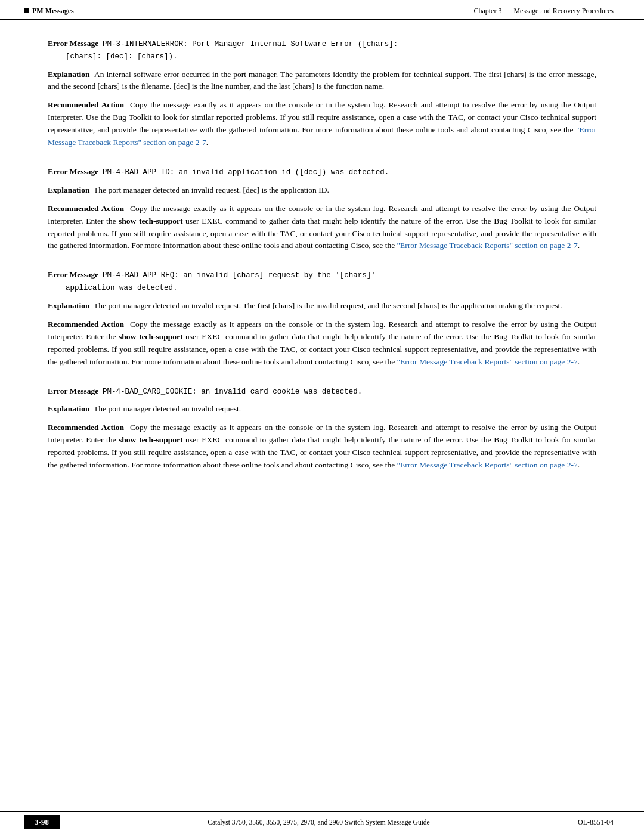 Image resolution: width=644 pixels, height=833 pixels. I want to click on explanation-label-3: Explanation, so click(69, 305).